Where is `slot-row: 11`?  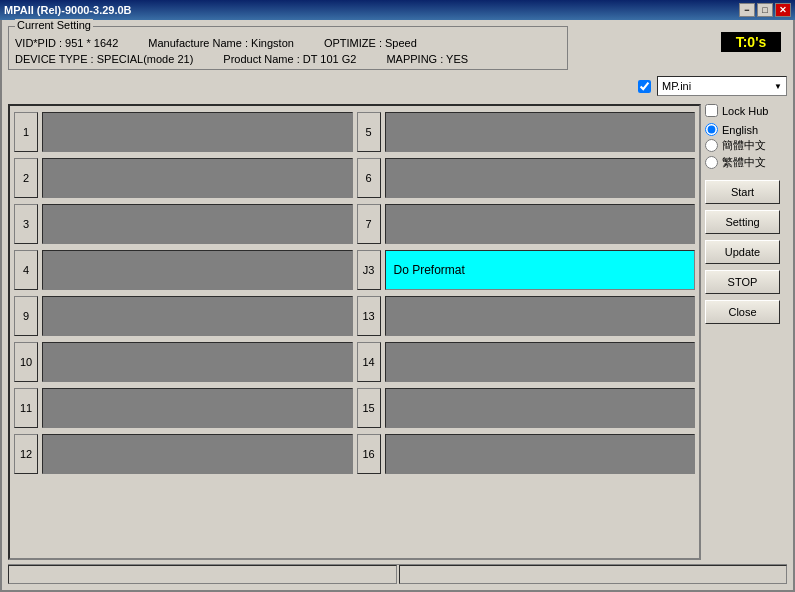
slot-row: 11 is located at coordinates (184, 408).